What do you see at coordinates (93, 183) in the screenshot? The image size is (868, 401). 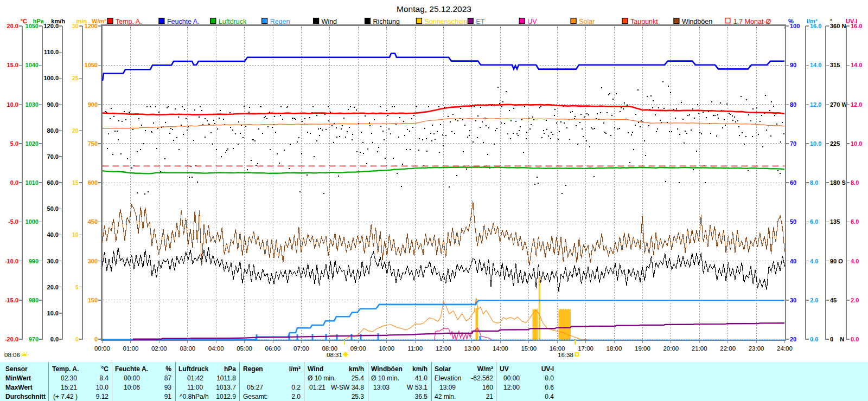 I see `svg-text: 600` at bounding box center [93, 183].